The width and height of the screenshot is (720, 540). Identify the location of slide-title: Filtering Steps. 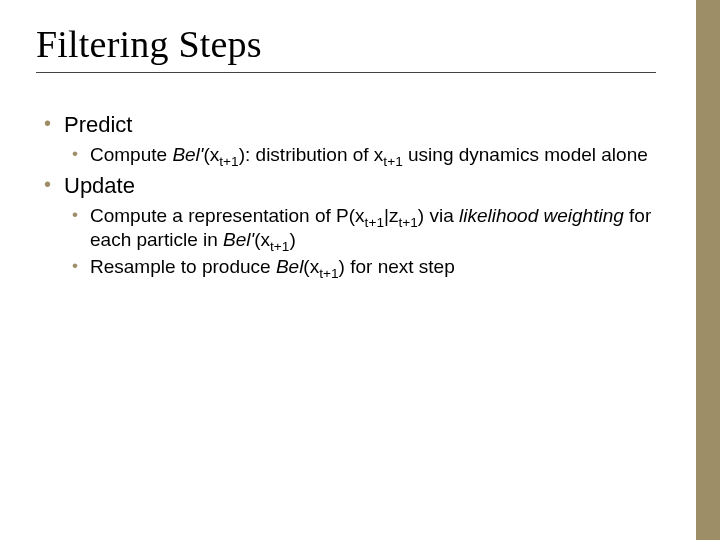
(346, 48).